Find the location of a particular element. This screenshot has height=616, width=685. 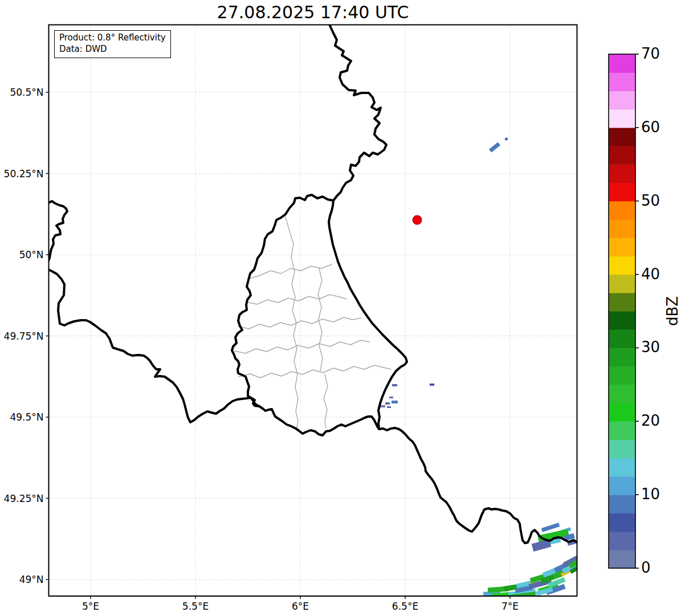

colorbar-tick-label: 0 is located at coordinates (646, 568).